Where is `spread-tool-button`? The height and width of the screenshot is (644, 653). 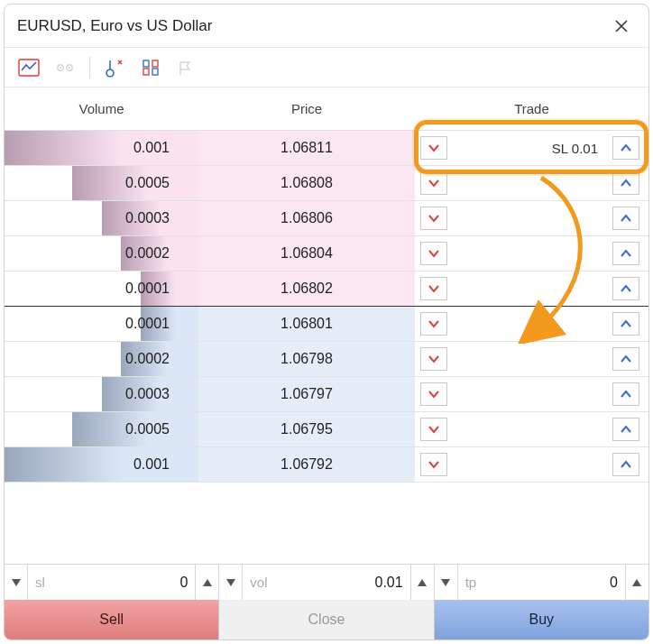 spread-tool-button is located at coordinates (65, 68).